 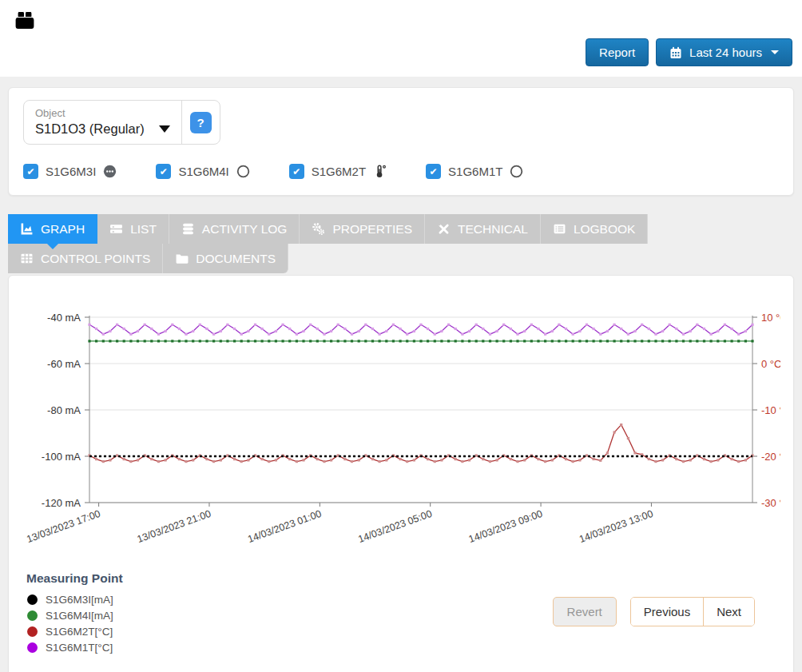 What do you see at coordinates (102, 122) in the screenshot?
I see `object-select-field: Object S1D1O3 (Regular)` at bounding box center [102, 122].